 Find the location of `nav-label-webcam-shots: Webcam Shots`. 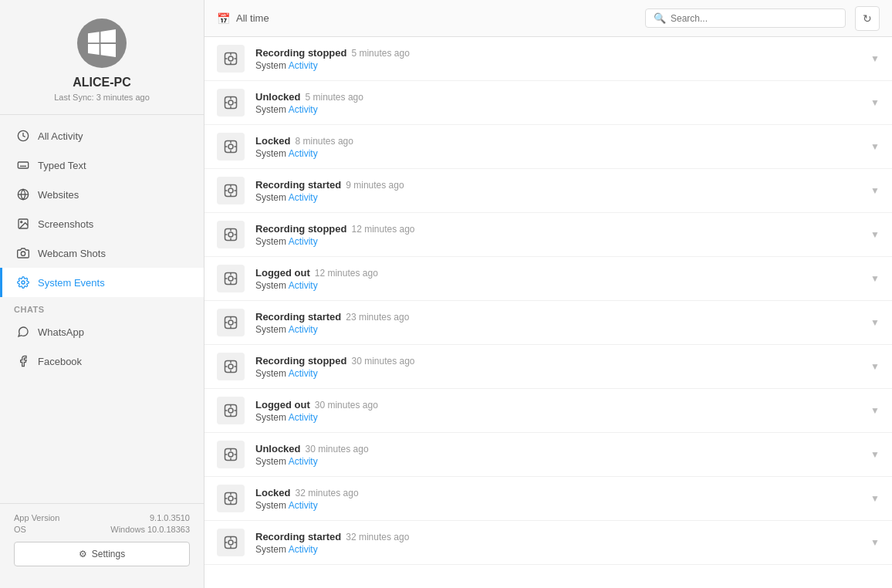

nav-label-webcam-shots: Webcam Shots is located at coordinates (72, 253).